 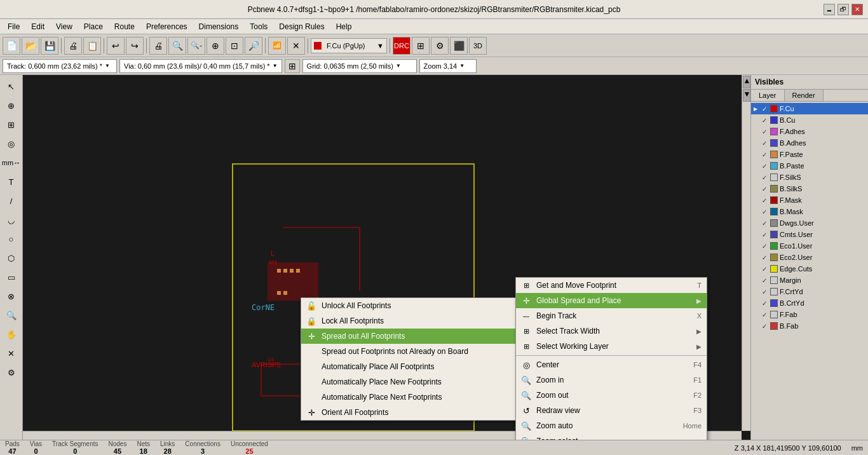 What do you see at coordinates (277, 46) in the screenshot?
I see `netlist-button: 📶` at bounding box center [277, 46].